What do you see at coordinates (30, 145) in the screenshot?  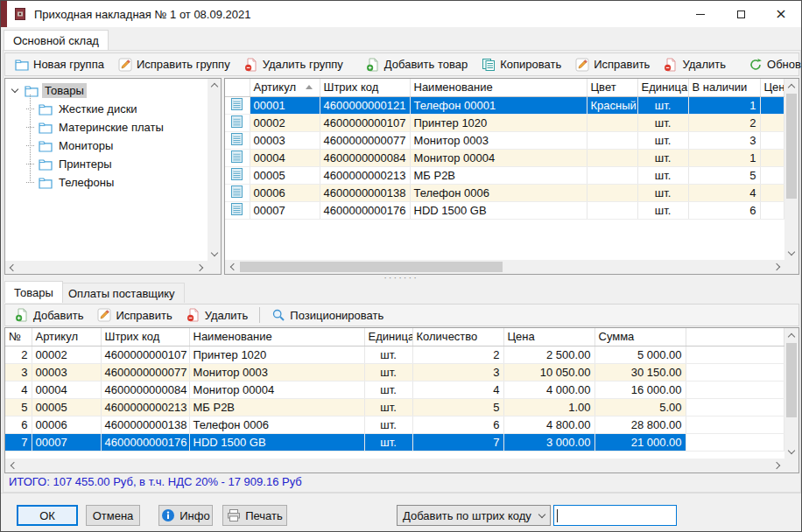 I see `tree-connector` at bounding box center [30, 145].